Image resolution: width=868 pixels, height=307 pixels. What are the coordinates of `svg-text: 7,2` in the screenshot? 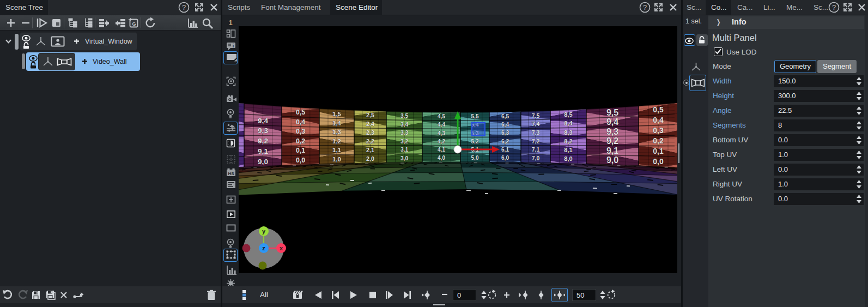 It's located at (536, 141).